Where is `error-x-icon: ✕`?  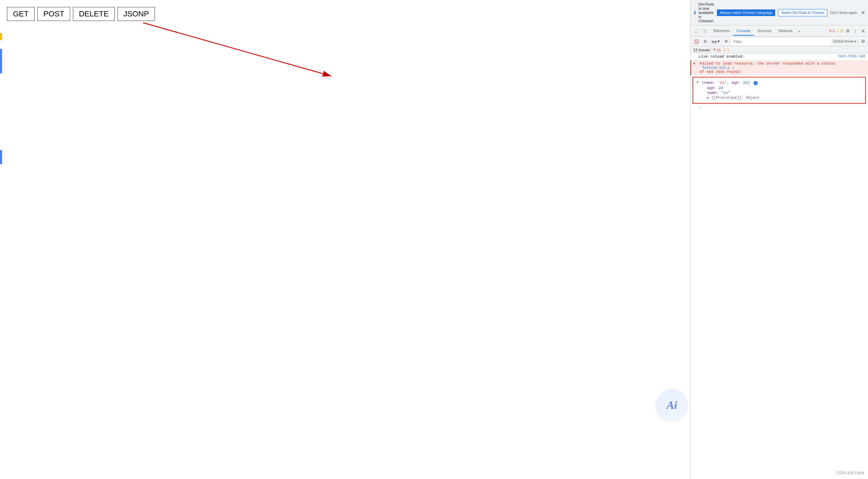
error-x-icon: ✕ is located at coordinates (830, 31).